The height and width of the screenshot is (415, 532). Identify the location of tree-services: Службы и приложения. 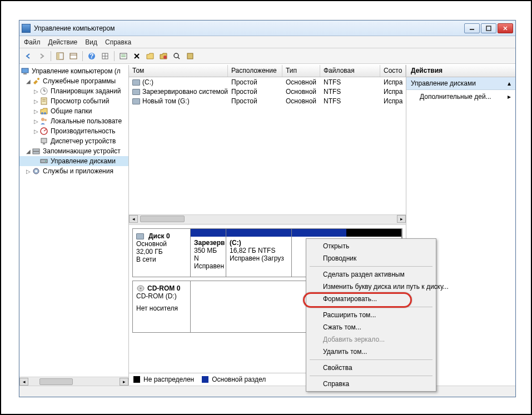
(78, 171).